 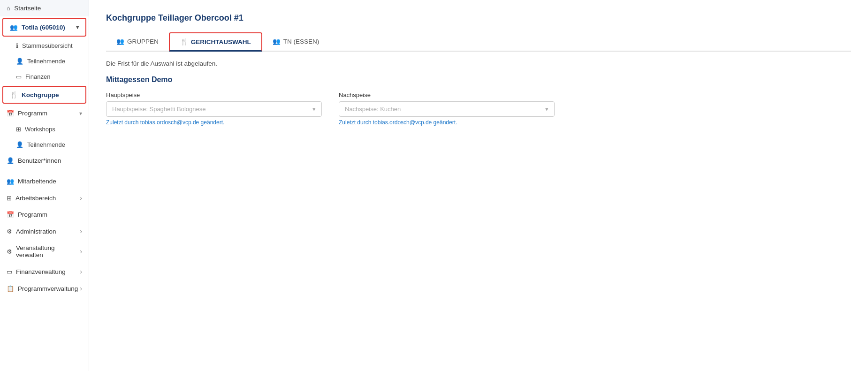 I want to click on veranstaltung-icon: ⚙, so click(x=9, y=251).